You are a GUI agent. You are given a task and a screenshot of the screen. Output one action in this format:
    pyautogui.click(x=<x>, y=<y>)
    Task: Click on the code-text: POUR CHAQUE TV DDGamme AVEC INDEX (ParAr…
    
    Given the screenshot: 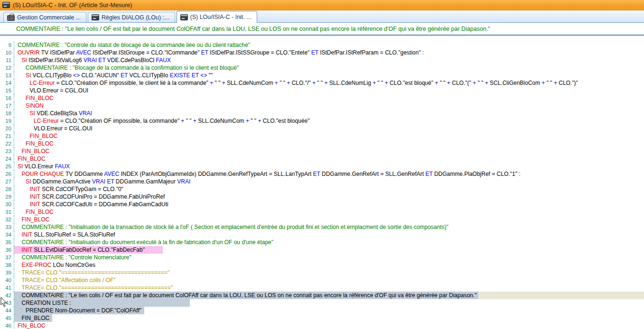 What is the action you would take?
    pyautogui.click(x=268, y=174)
    